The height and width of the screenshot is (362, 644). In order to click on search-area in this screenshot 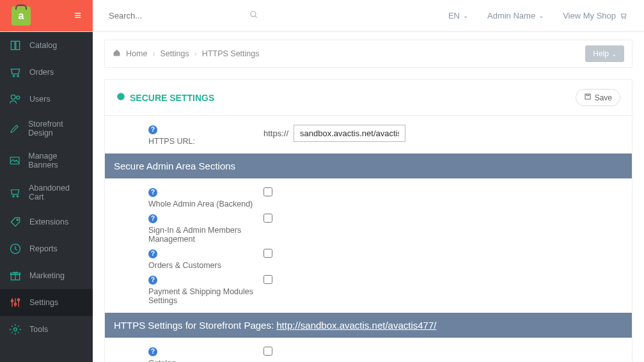, I will do `click(184, 15)`.